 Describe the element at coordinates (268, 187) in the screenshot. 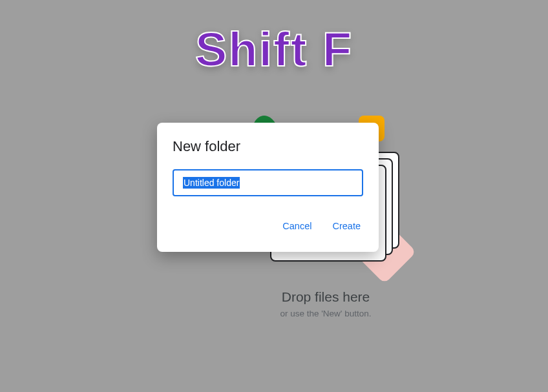

I see `new-folder-dialog: New folder Untitled folder Cancel Create` at that location.